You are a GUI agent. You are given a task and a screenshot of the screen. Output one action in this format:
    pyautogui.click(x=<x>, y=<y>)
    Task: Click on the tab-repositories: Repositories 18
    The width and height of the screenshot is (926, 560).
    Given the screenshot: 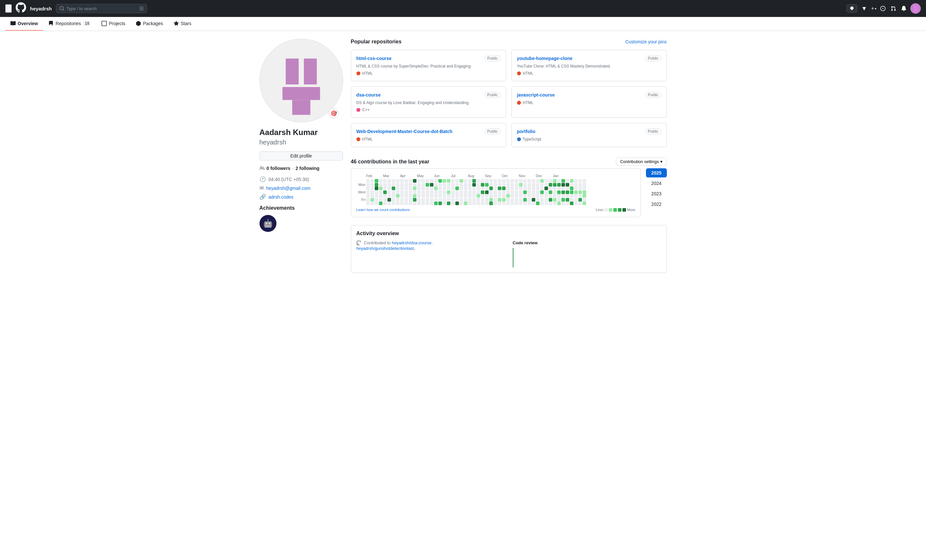 What is the action you would take?
    pyautogui.click(x=70, y=24)
    